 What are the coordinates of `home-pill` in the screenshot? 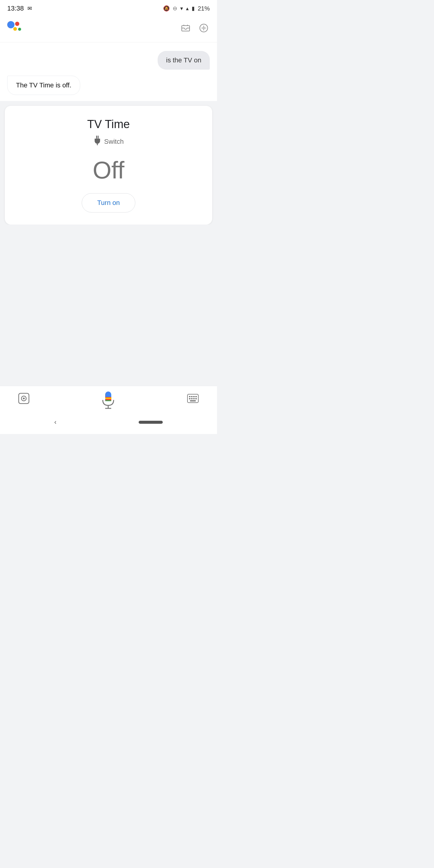 It's located at (151, 423).